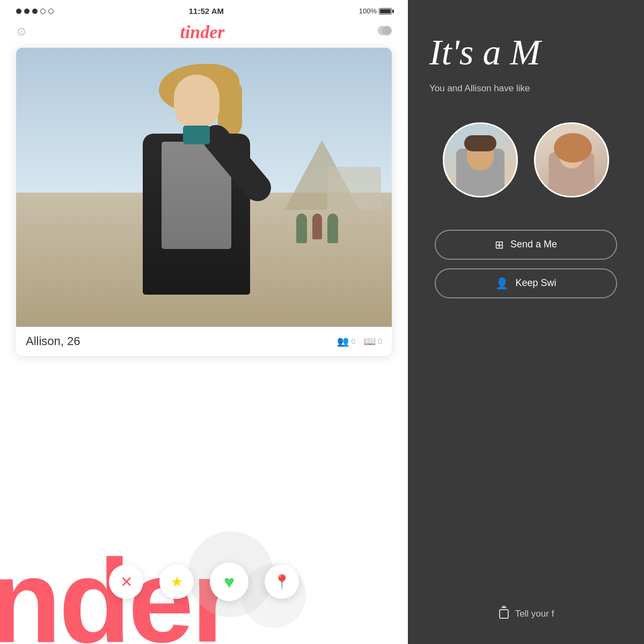  I want to click on tell-friends-label: Tell your f, so click(535, 614).